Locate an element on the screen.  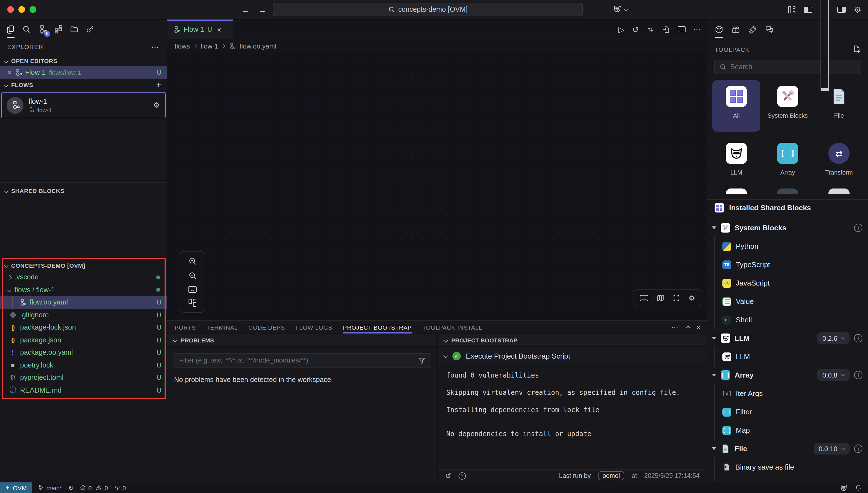
problems-filter-input is located at coordinates (297, 360).